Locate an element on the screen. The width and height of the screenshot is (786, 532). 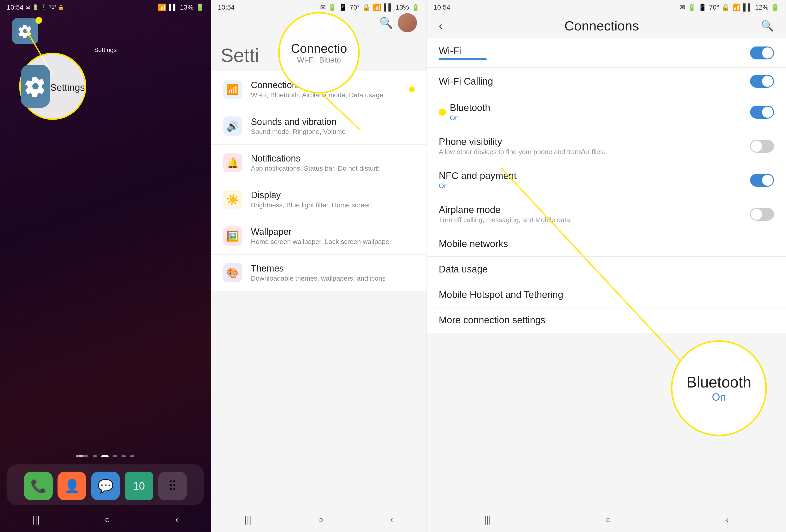
bluetooth-status: On is located at coordinates (600, 118).